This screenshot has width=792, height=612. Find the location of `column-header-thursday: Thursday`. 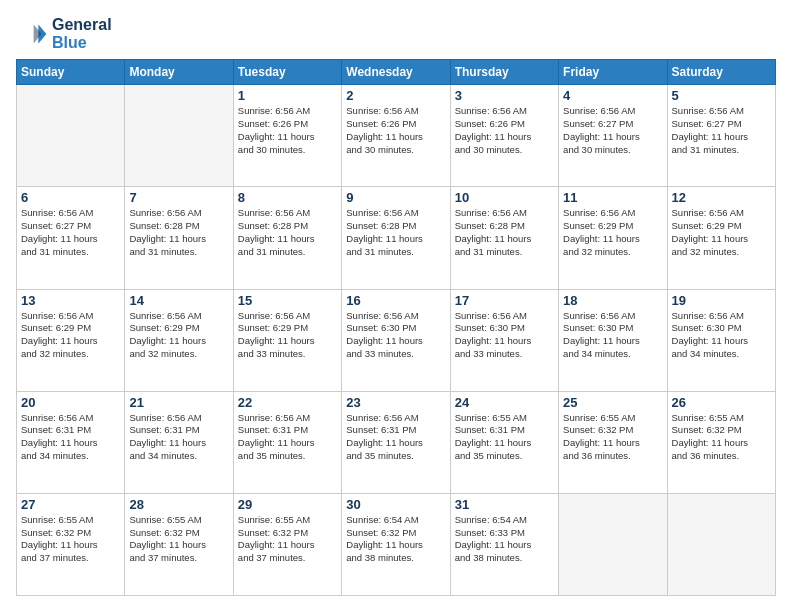

column-header-thursday: Thursday is located at coordinates (504, 72).